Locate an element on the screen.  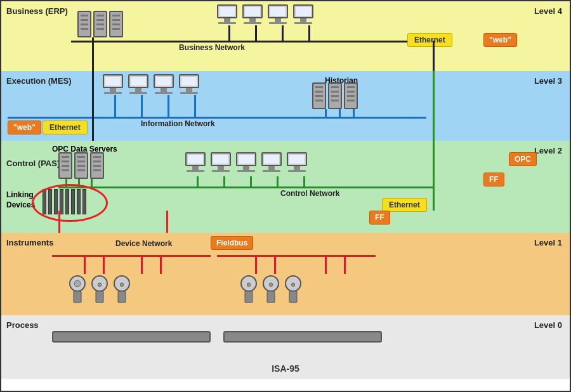
device-line-right is located at coordinates (296, 256).